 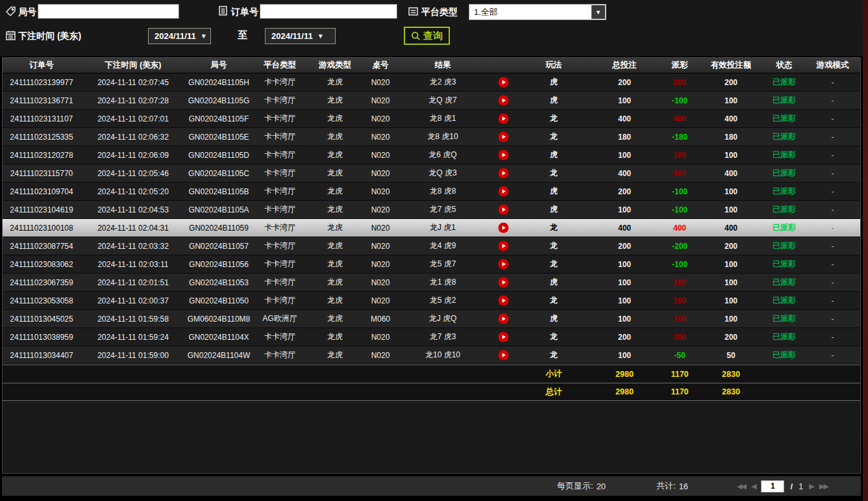 What do you see at coordinates (431, 301) in the screenshot?
I see `table-row: 241111023053058 2024-11-11 02:00:37 GN02…` at bounding box center [431, 301].